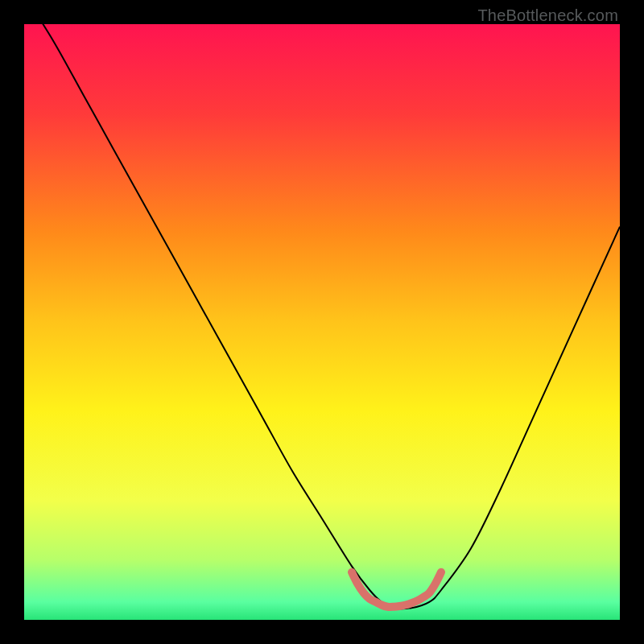 The height and width of the screenshot is (644, 644). What do you see at coordinates (396, 589) in the screenshot?
I see `optimal-zone-marker` at bounding box center [396, 589].